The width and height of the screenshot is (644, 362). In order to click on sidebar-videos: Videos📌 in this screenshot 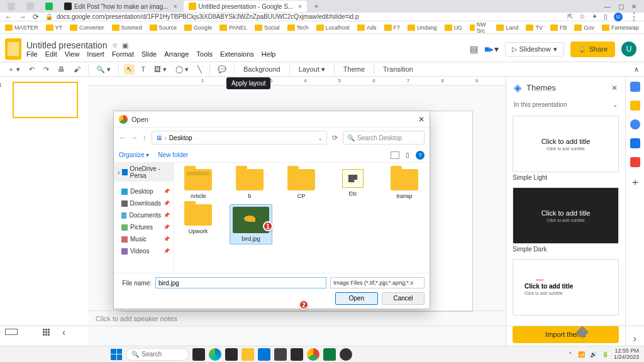, I will do `click(143, 251)`.